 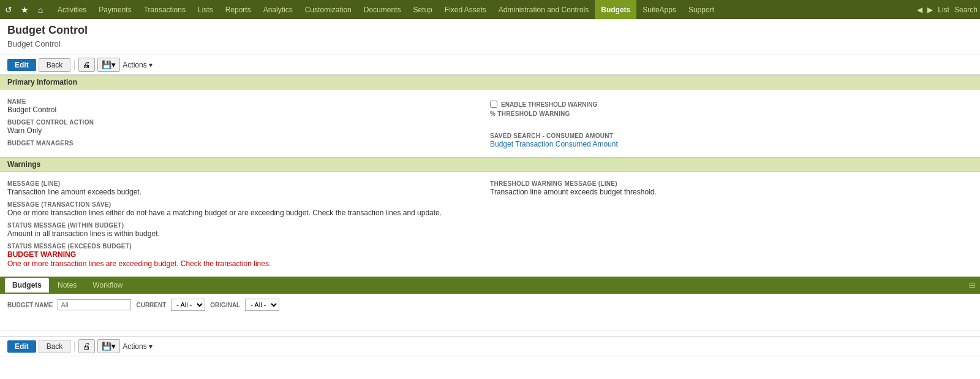 I want to click on warnings-right: THRESHOLD WARNING MESSAGE (LINE) Transac…, so click(x=731, y=224).